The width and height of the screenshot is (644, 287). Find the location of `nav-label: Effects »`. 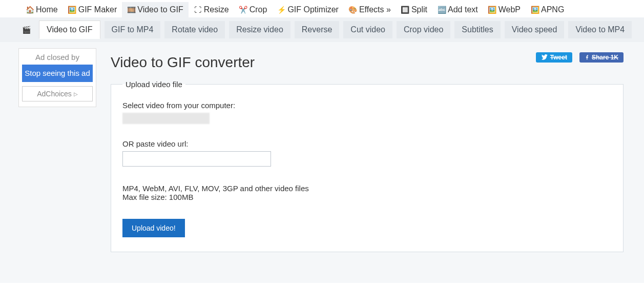

nav-label: Effects » is located at coordinates (375, 10).